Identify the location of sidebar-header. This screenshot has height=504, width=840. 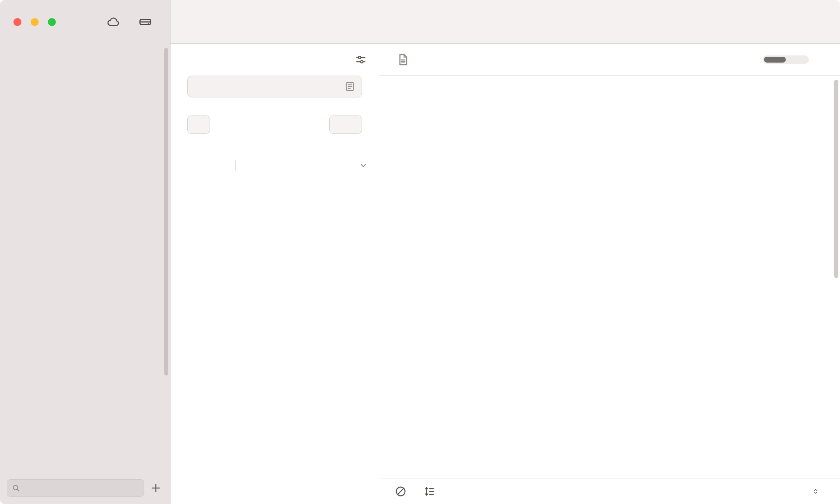
(85, 22).